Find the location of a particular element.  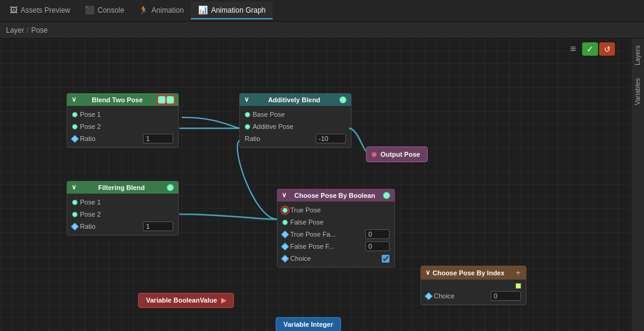

choose-index-choice-input is located at coordinates (506, 296).